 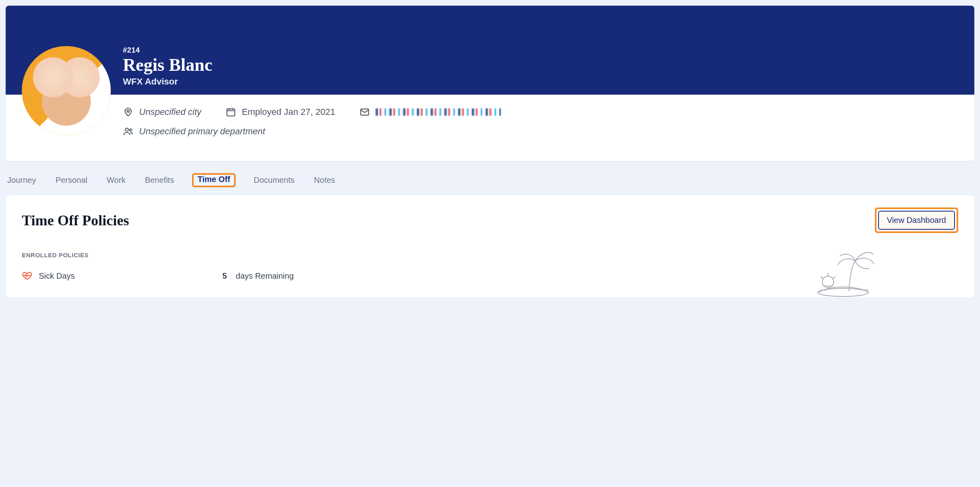 What do you see at coordinates (22, 180) in the screenshot?
I see `tab-journey: Journey` at bounding box center [22, 180].